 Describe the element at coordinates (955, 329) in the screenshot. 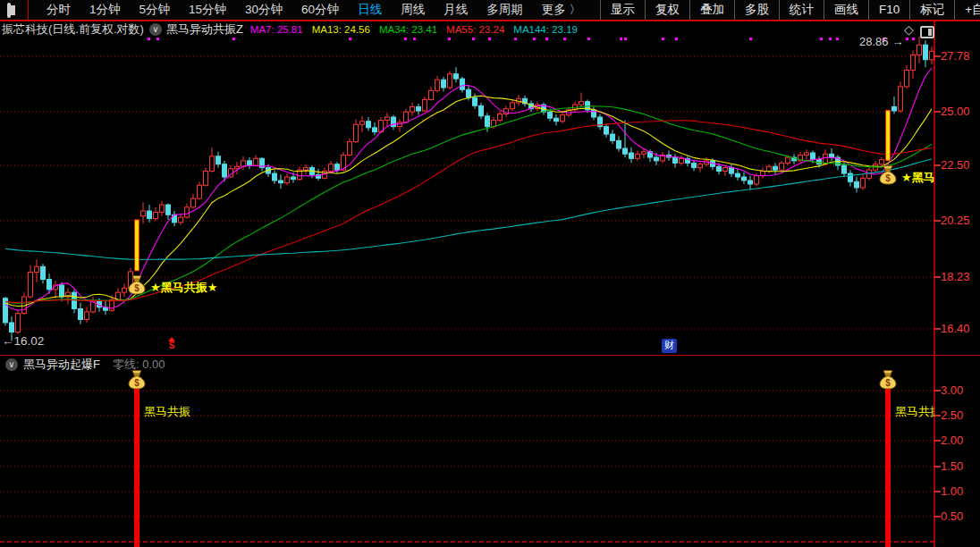

I see `axis-tick-label: 16.40` at that location.